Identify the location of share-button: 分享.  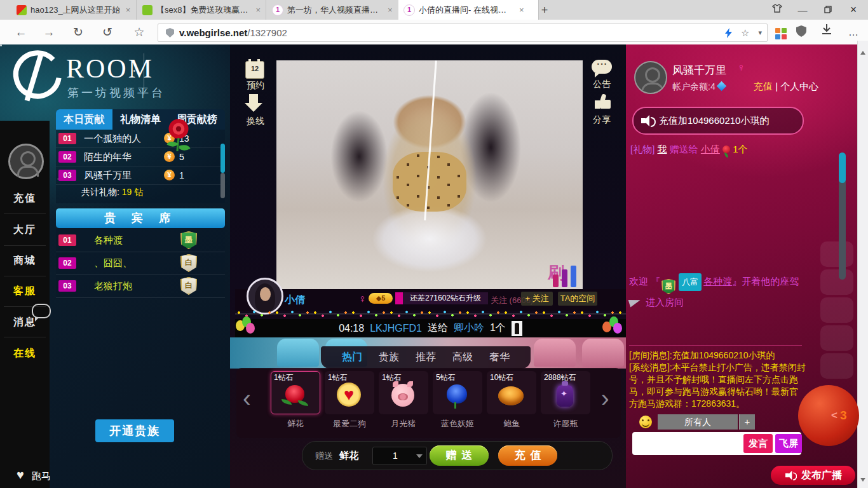
(602, 120).